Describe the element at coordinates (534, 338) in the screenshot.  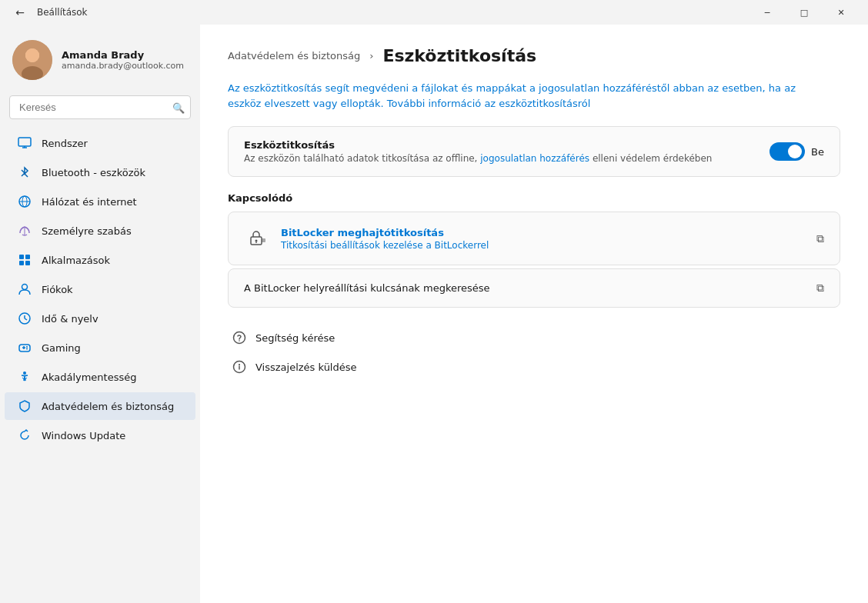
I see `help-action: Segítség kérése` at that location.